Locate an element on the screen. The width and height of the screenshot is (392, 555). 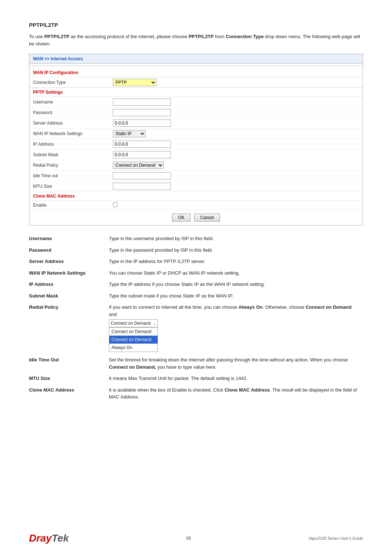
ip-address-input is located at coordinates (142, 144).